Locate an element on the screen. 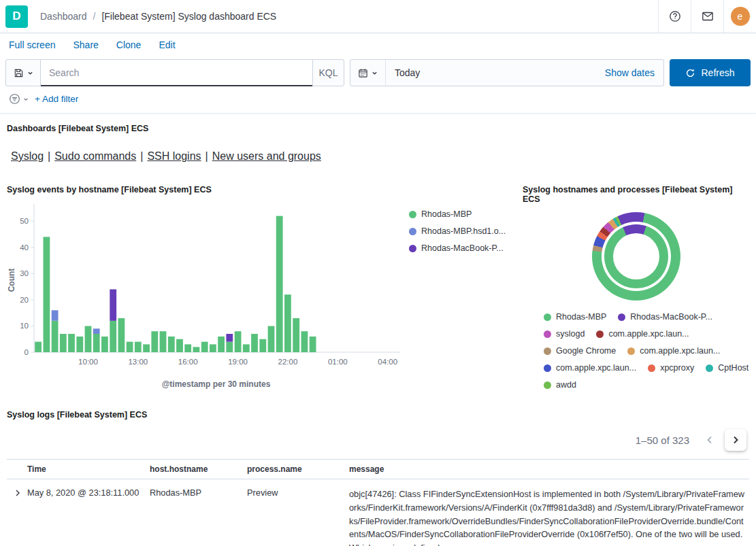 The width and height of the screenshot is (756, 546). x-axis-label: @timestamp per 30 minutes is located at coordinates (206, 384).